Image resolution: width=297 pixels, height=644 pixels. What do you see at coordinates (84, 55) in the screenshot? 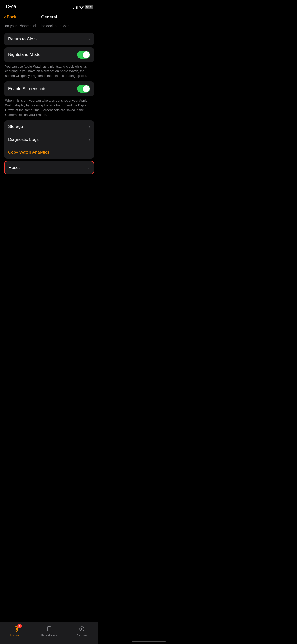
I see `nightstand-mode-toggle` at bounding box center [84, 55].